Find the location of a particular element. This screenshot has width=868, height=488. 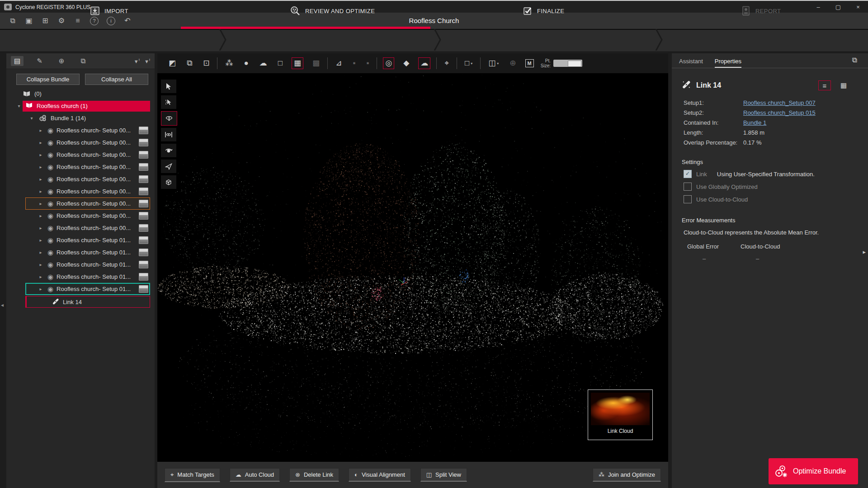

cube-m-icon: M is located at coordinates (530, 63).